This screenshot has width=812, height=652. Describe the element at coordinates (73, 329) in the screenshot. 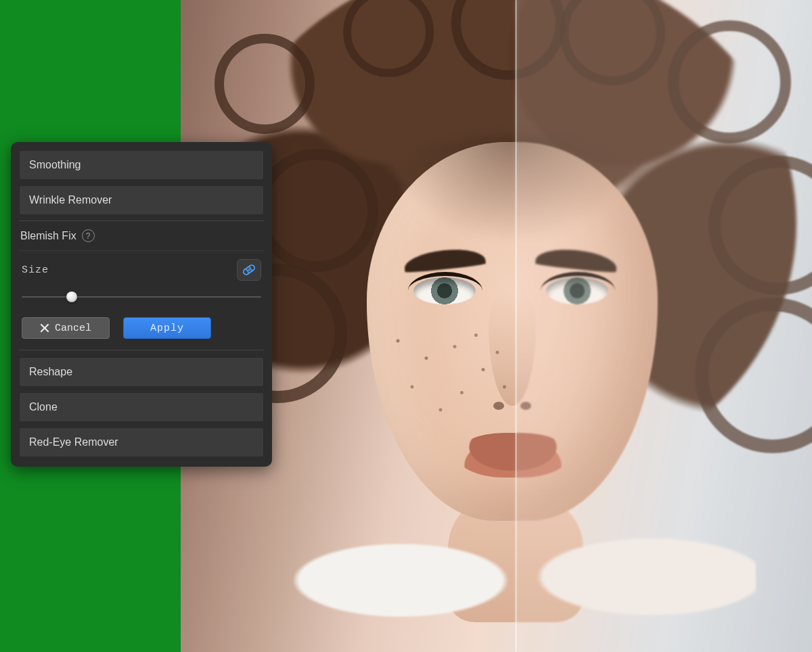

I see `cancel-button-label: Cancel` at that location.